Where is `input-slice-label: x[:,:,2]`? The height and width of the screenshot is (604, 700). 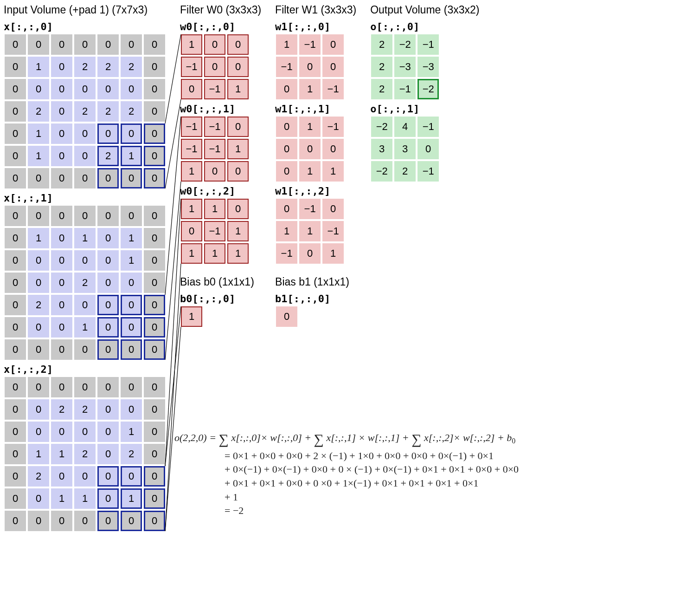 input-slice-label: x[:,:,2] is located at coordinates (85, 370).